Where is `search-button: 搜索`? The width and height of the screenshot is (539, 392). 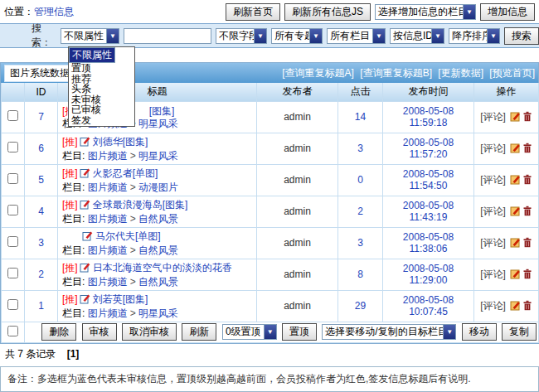
search-button: 搜索 is located at coordinates (522, 36).